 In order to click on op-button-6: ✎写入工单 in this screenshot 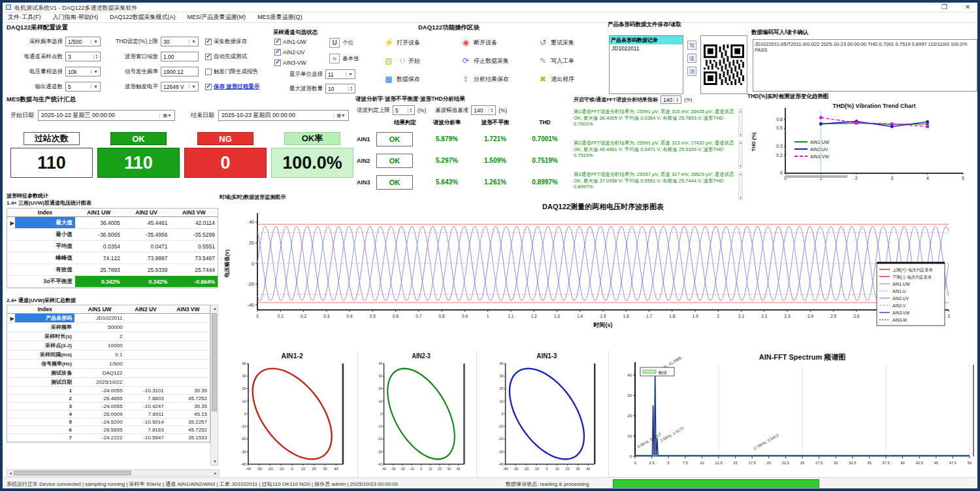, I will do `click(557, 61)`.